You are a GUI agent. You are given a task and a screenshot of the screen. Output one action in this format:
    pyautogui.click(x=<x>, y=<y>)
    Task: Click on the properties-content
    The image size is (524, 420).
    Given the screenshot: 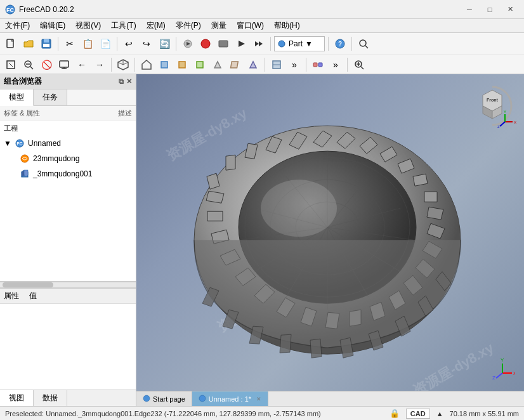 What is the action you would take?
    pyautogui.click(x=68, y=306)
    